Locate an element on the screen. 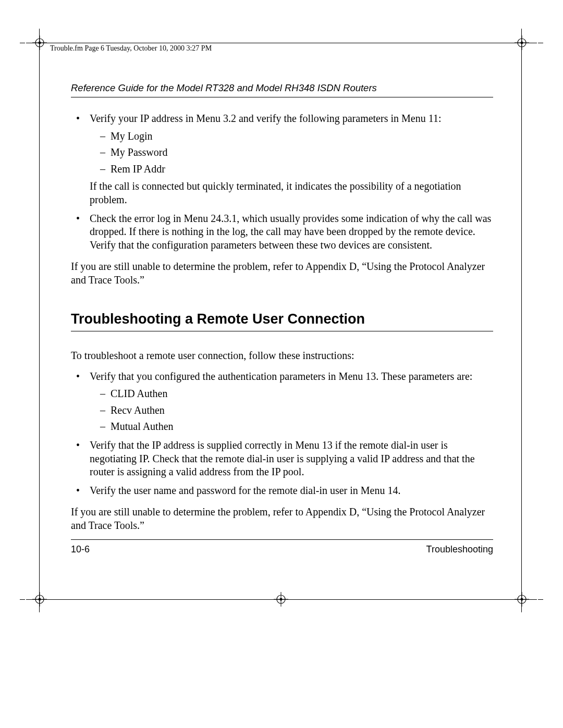 The image size is (563, 728). list-item: Check the error log in Menu 24.3.1, whic… is located at coordinates (282, 232).